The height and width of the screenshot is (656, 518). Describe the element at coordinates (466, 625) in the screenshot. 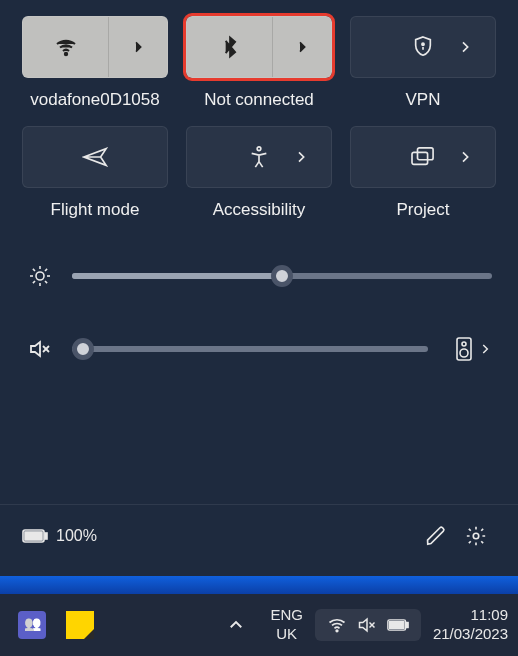

I see `clock: 11:09 21/03/2023` at that location.